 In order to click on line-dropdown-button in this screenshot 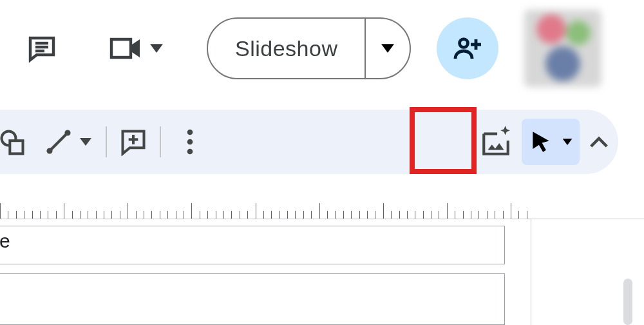, I will do `click(86, 142)`.